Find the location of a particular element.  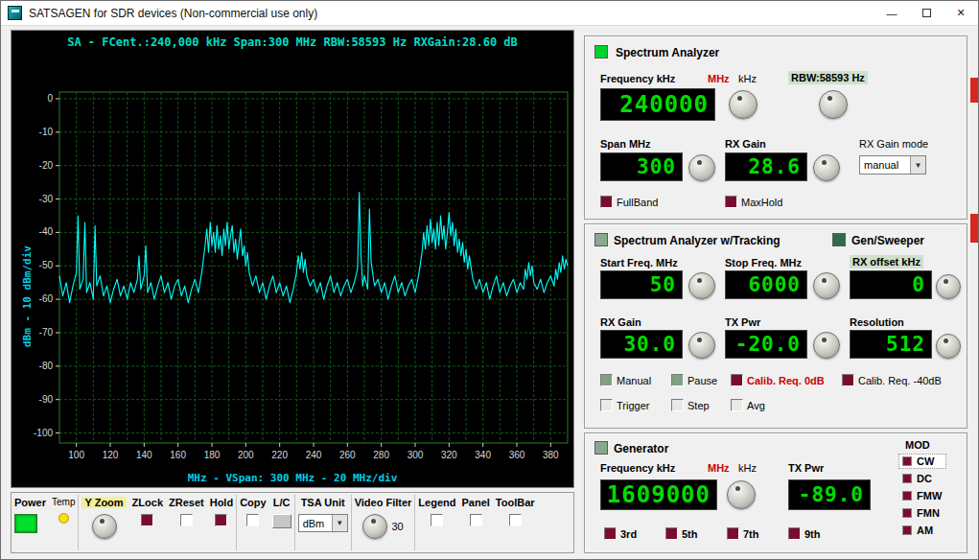

toolbar-checkbox is located at coordinates (516, 520).